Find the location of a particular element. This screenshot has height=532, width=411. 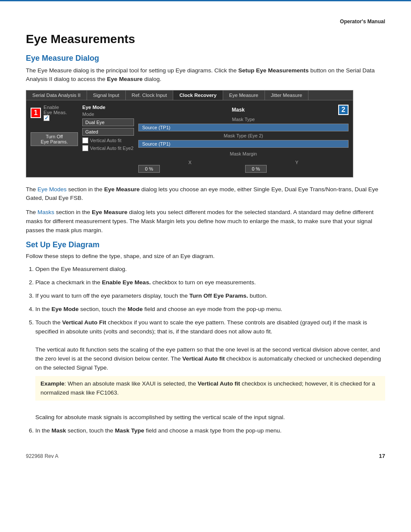

x-input: 0 % is located at coordinates (149, 169).